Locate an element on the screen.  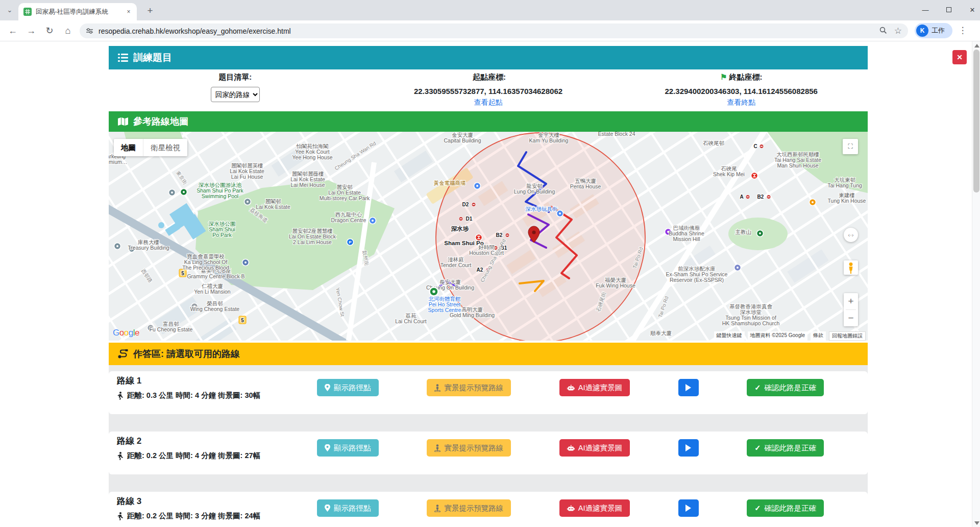
page-scrollbar is located at coordinates (976, 284).